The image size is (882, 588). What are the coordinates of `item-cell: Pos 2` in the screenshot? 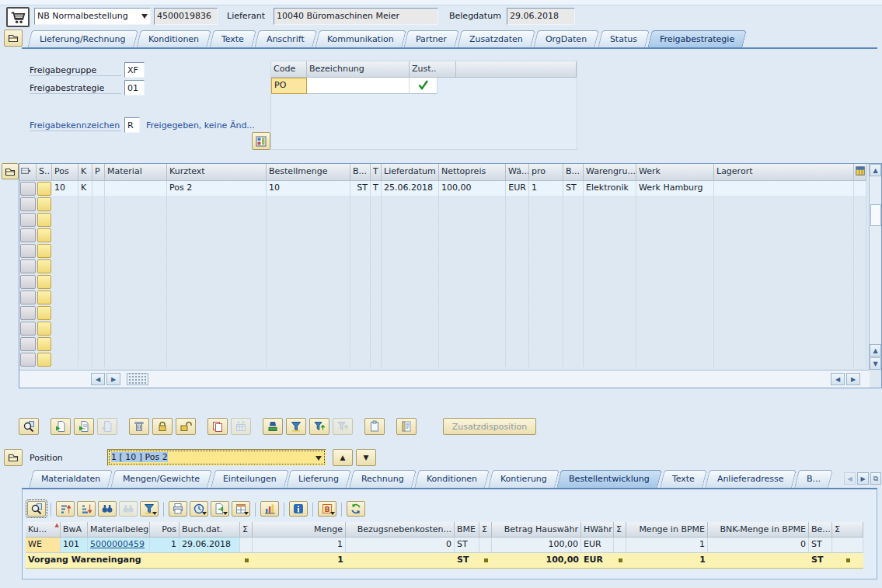 It's located at (217, 189).